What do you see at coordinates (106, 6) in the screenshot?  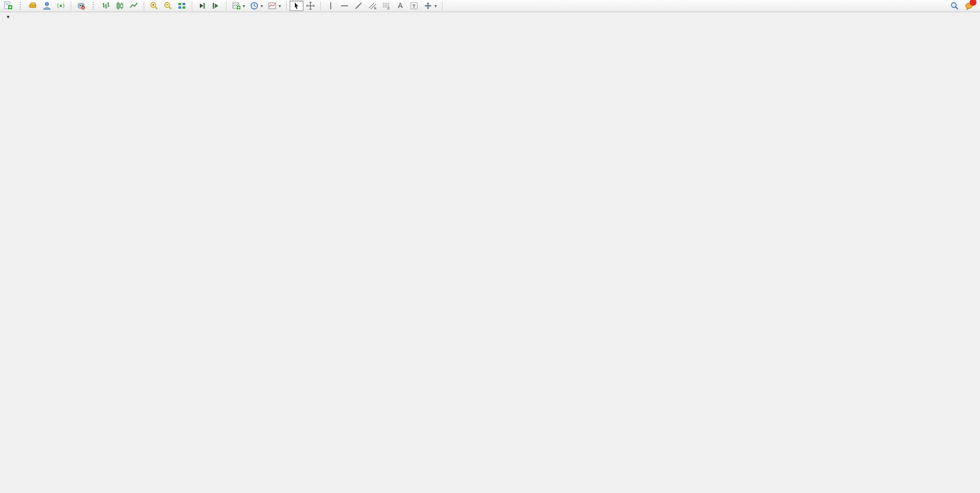 I see `bars-chart-button` at bounding box center [106, 6].